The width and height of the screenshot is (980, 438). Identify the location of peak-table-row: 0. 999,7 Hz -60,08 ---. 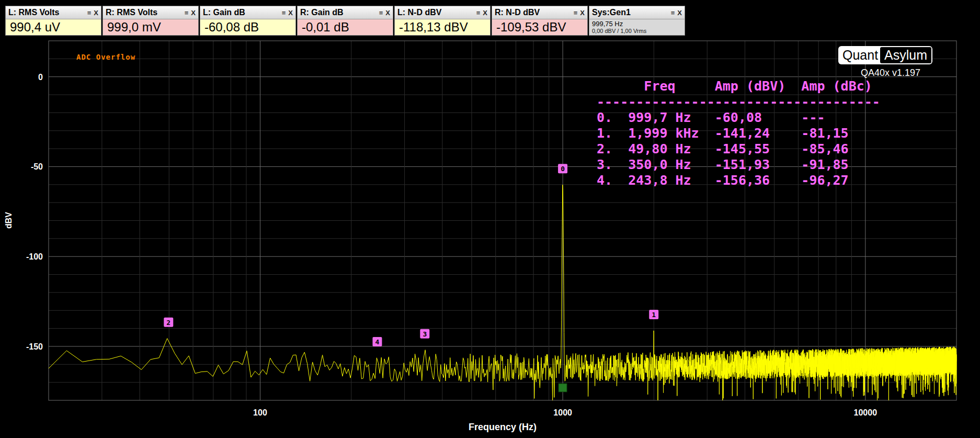
(738, 118).